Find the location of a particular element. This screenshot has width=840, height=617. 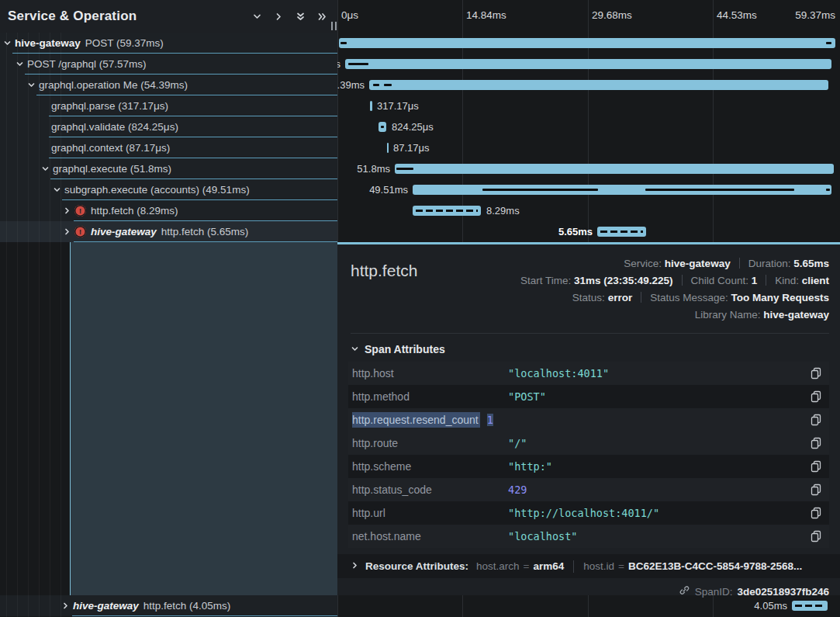

duration-label: 87.17μs is located at coordinates (411, 147).